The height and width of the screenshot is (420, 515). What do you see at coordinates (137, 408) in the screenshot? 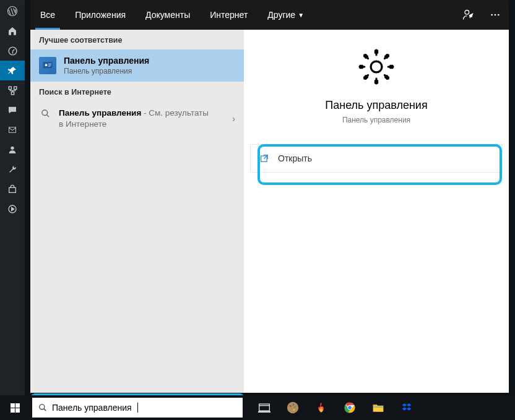
I see `taskbar-search-input: Панель управления` at bounding box center [137, 408].